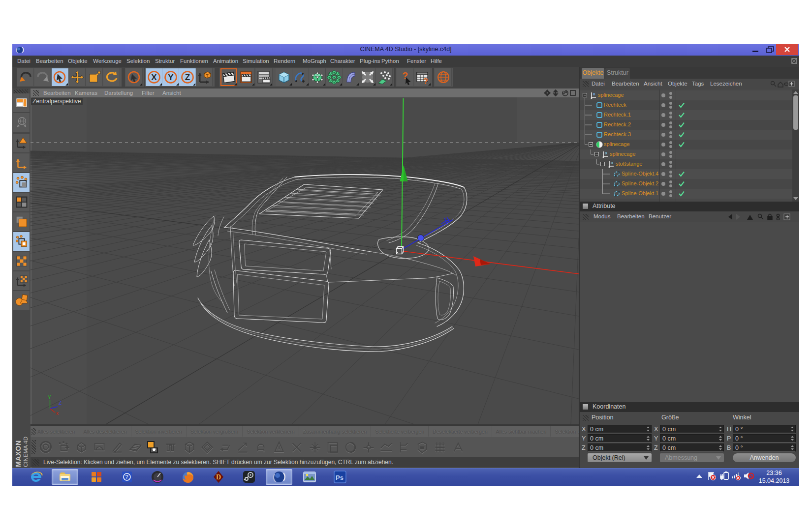 Image resolution: width=812 pixels, height=531 pixels. I want to click on svg-text: Ps, so click(340, 478).